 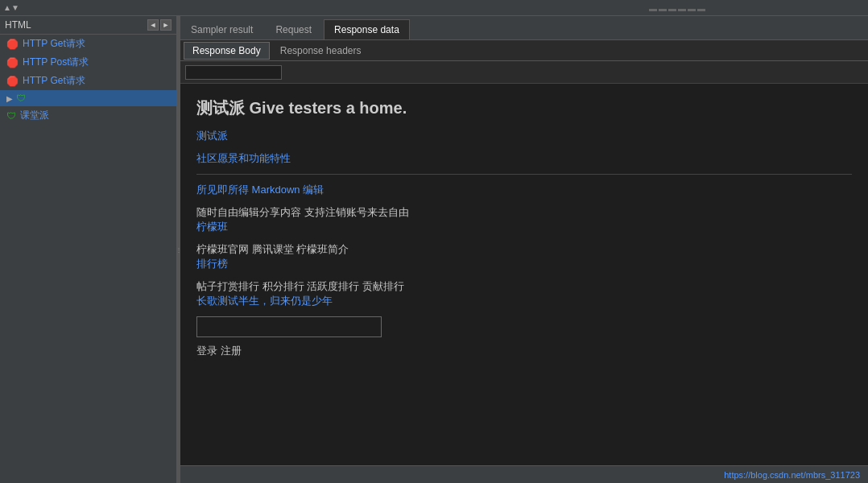 What do you see at coordinates (264, 301) in the screenshot?
I see `link-quote: 长歌测试半生，归来仍是少年` at bounding box center [264, 301].